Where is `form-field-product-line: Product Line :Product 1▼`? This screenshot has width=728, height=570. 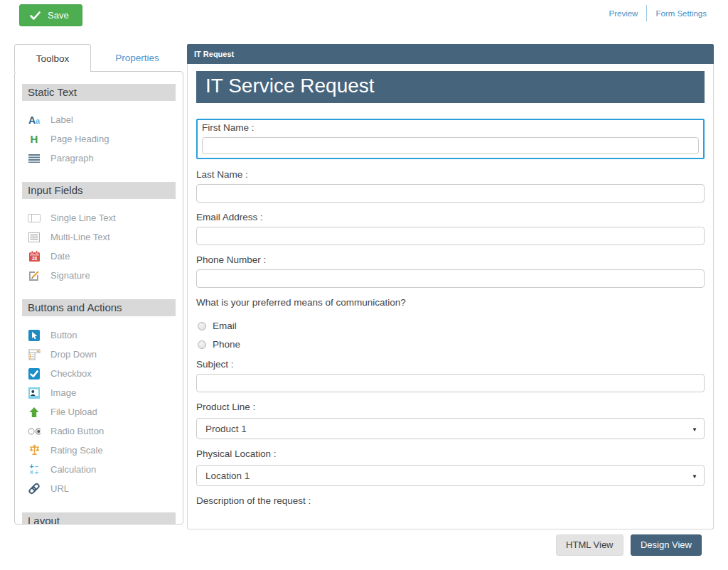
form-field-product-line: Product Line :Product 1▼ is located at coordinates (451, 421).